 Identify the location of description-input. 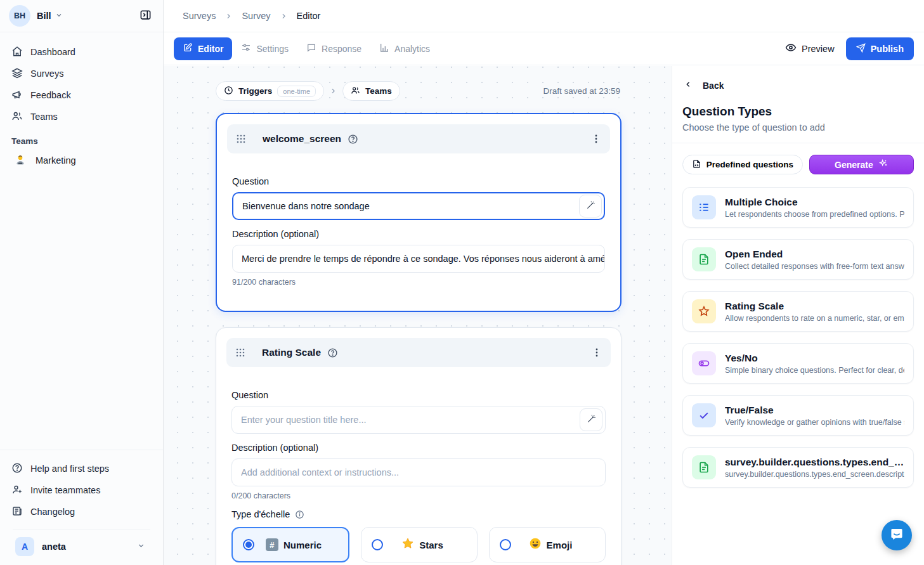
(419, 472).